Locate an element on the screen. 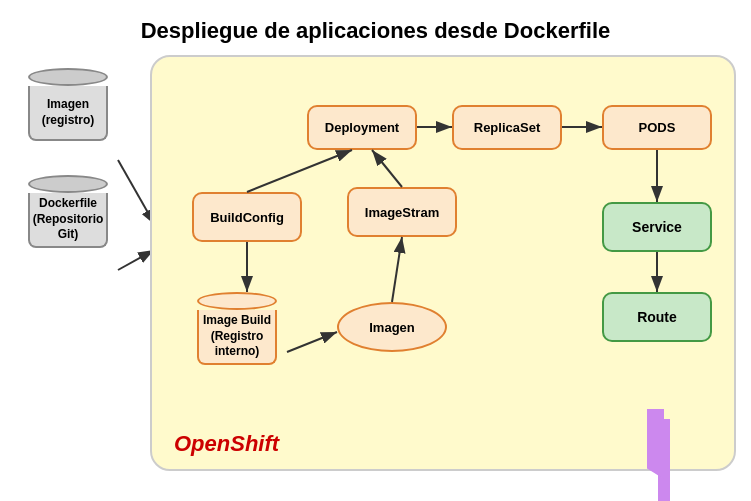 This screenshot has height=501, width=751. image-build-label-3: interno) is located at coordinates (238, 351).